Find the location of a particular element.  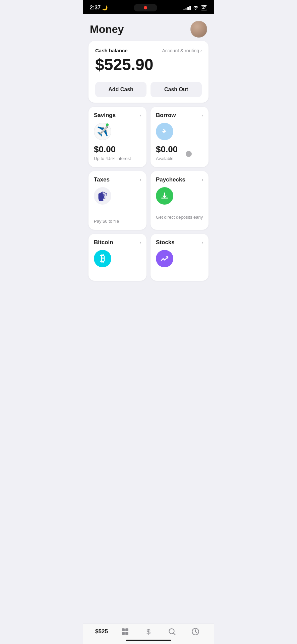

paychecks-subtitle: Get direct deposits early is located at coordinates (180, 217).